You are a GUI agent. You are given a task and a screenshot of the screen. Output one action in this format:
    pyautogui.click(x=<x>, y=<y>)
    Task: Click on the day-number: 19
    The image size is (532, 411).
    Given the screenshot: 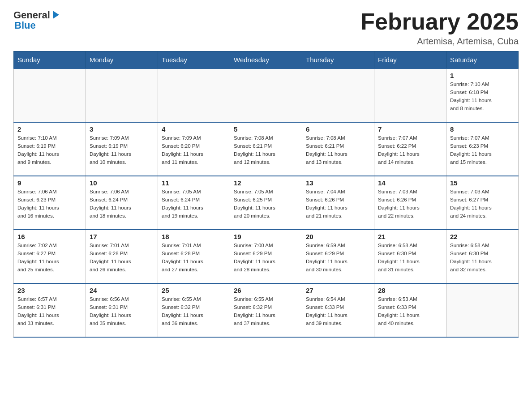 What is the action you would take?
    pyautogui.click(x=266, y=236)
    